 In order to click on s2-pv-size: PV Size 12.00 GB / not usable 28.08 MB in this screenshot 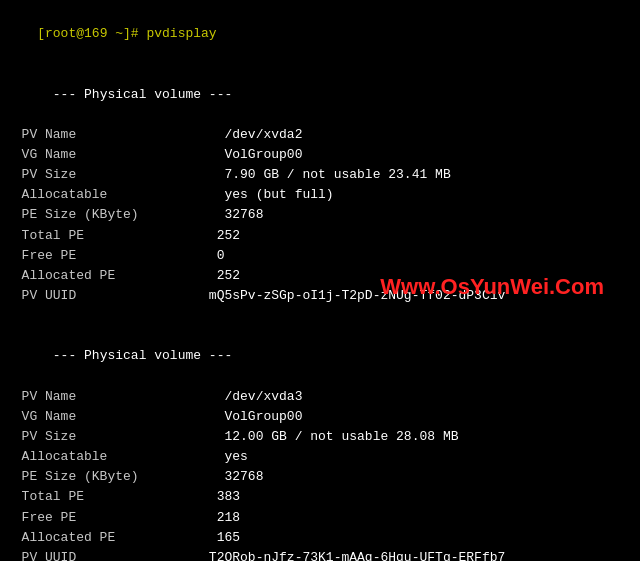, I will do `click(320, 437)`.